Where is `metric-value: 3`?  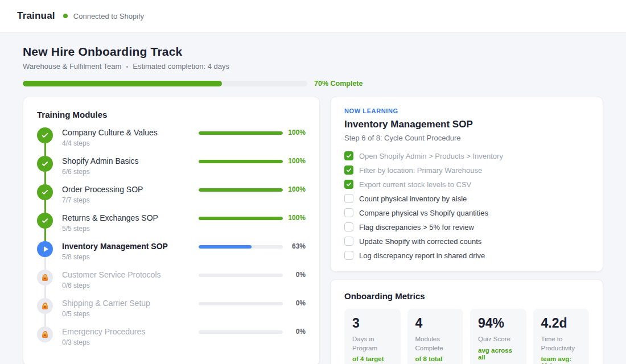 metric-value: 3 is located at coordinates (372, 323).